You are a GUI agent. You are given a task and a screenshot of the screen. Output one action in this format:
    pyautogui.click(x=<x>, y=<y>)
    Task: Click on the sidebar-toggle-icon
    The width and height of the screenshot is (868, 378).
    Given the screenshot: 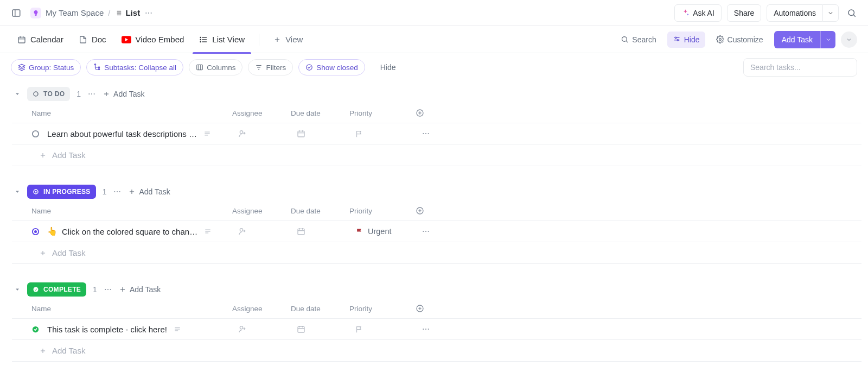 What is the action you would take?
    pyautogui.click(x=16, y=13)
    